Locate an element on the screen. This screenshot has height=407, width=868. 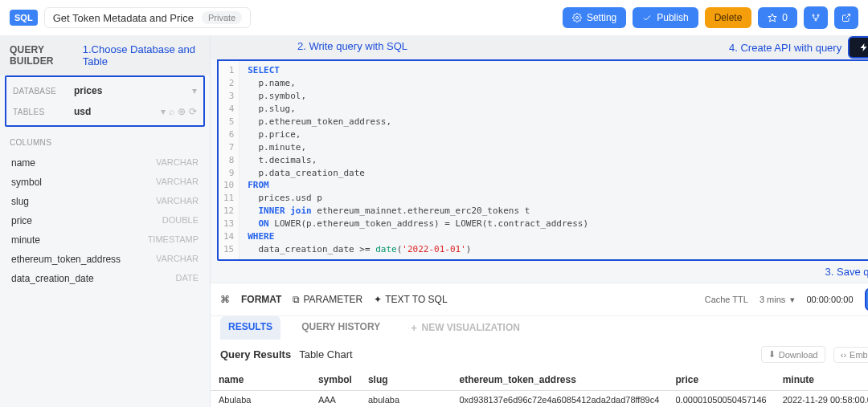
table-header: name is located at coordinates (260, 381).